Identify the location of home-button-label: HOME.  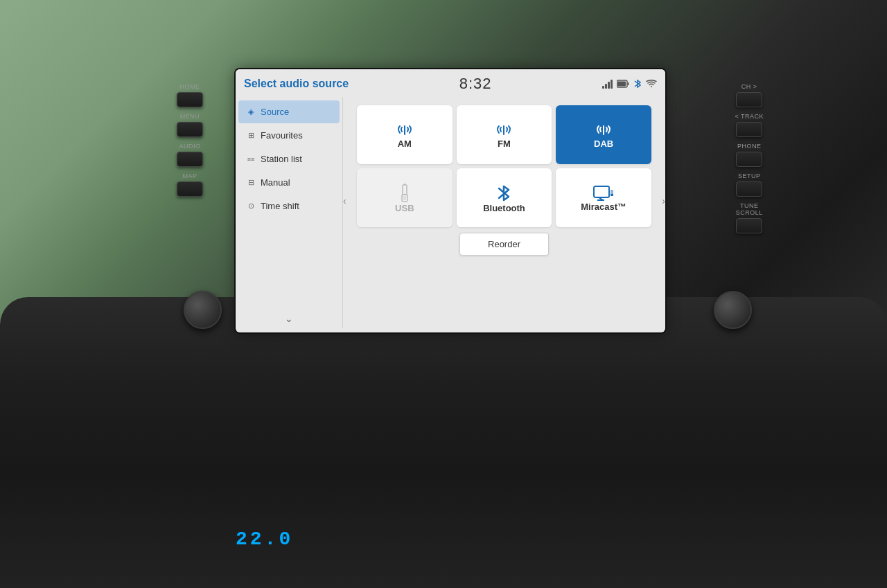
(190, 87).